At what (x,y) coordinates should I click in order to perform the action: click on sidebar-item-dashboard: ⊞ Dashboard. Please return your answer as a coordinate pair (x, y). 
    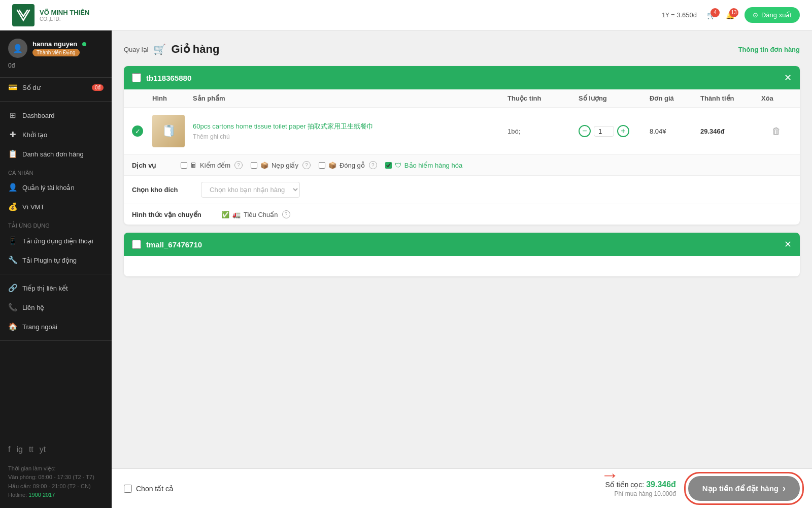
    Looking at the image, I should click on (56, 115).